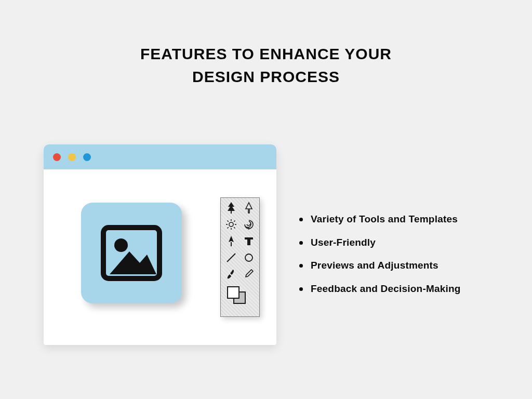 The height and width of the screenshot is (399, 532). I want to click on image-placeholder-icon, so click(131, 253).